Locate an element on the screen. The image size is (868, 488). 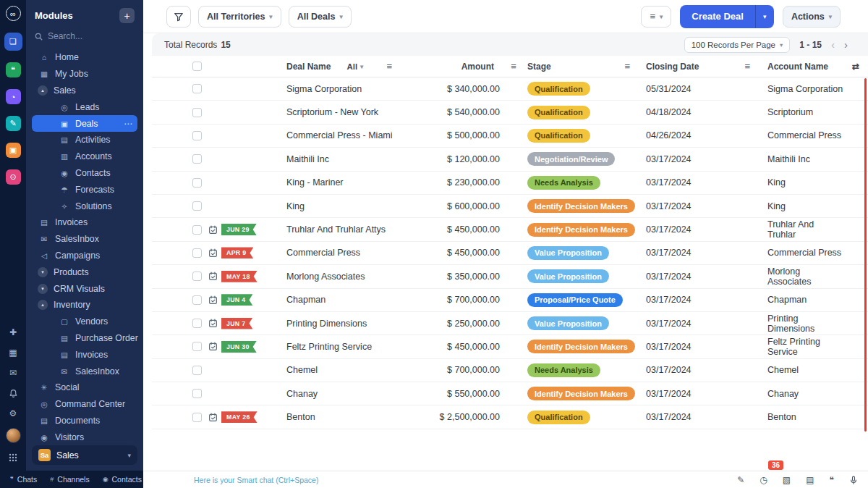
amount-header: Amount is located at coordinates (477, 67).